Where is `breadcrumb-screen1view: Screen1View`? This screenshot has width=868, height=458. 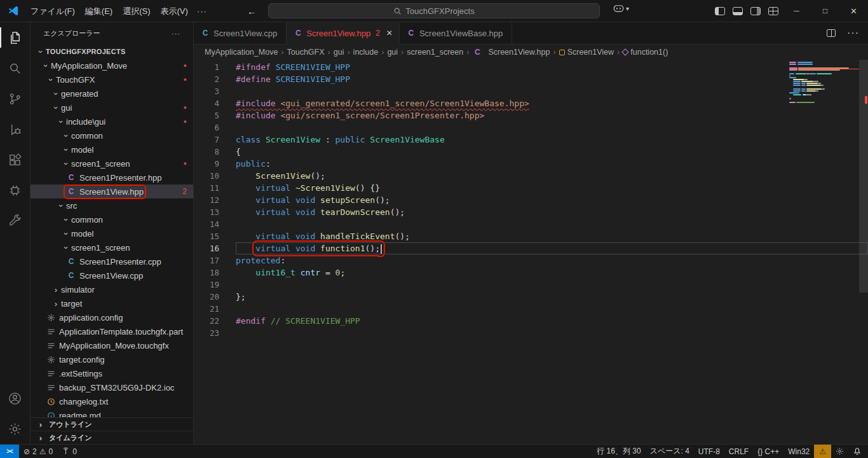
breadcrumb-screen1view: Screen1View is located at coordinates (587, 52).